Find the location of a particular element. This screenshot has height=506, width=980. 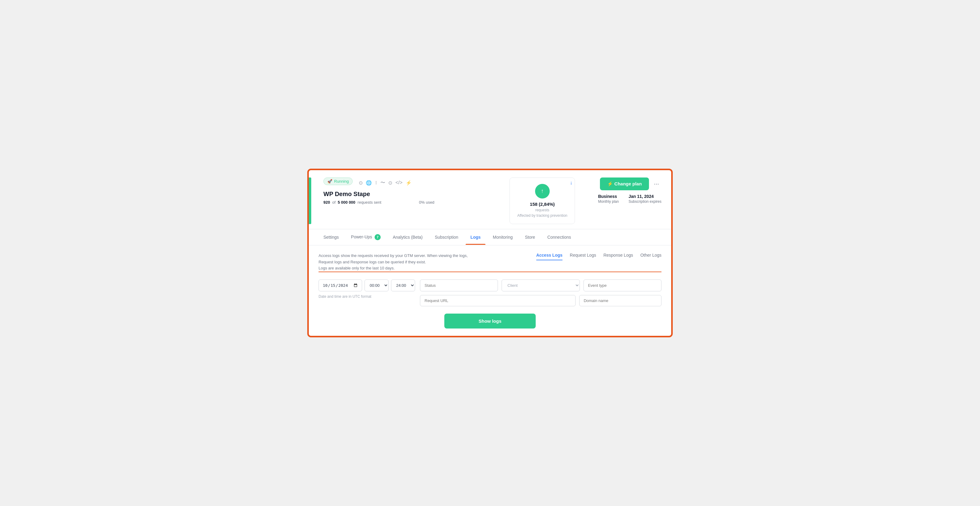

status-bar is located at coordinates (310, 201).